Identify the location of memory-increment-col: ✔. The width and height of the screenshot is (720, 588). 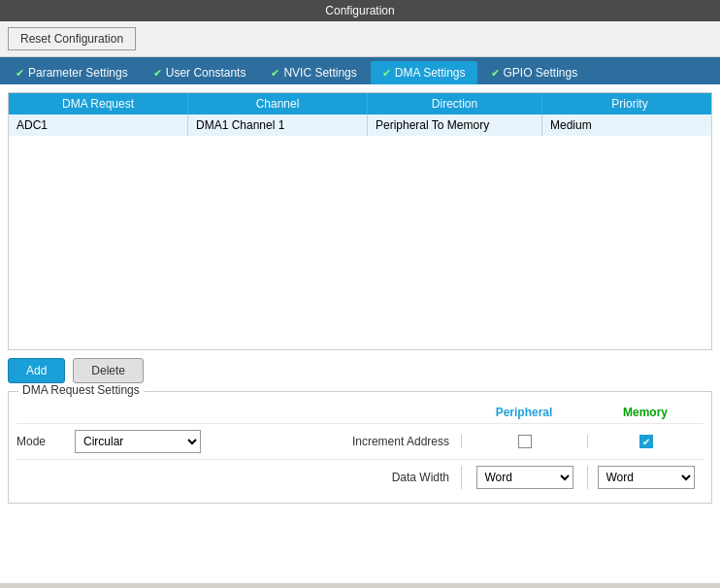
(645, 441).